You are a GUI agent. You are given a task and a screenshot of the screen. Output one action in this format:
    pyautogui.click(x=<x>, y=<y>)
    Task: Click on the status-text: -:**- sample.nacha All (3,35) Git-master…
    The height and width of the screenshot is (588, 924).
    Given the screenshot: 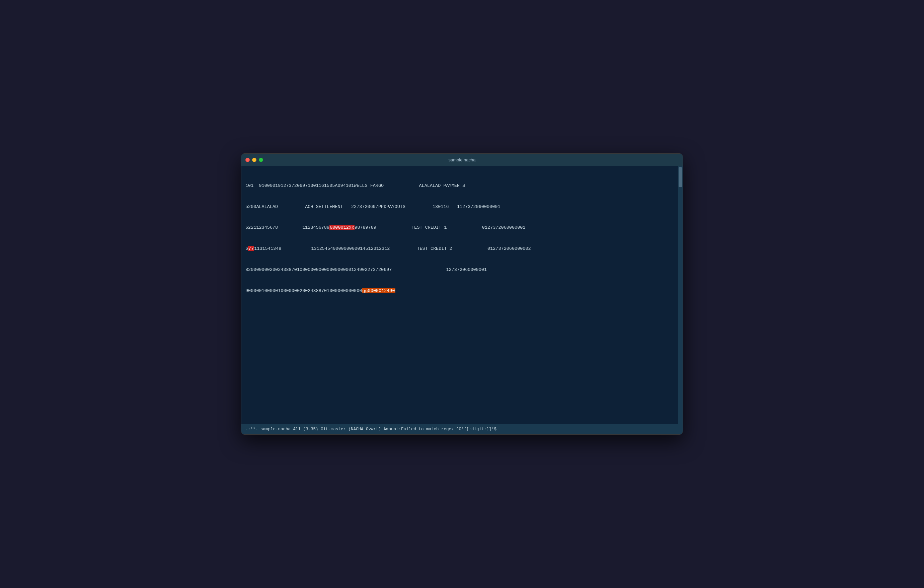 What is the action you would take?
    pyautogui.click(x=371, y=429)
    